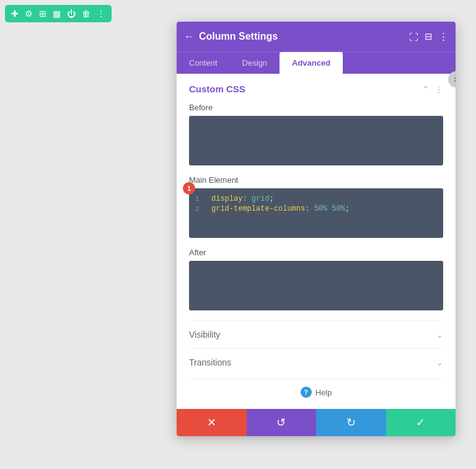  What do you see at coordinates (15, 14) in the screenshot?
I see `plus-icon: ✚` at bounding box center [15, 14].